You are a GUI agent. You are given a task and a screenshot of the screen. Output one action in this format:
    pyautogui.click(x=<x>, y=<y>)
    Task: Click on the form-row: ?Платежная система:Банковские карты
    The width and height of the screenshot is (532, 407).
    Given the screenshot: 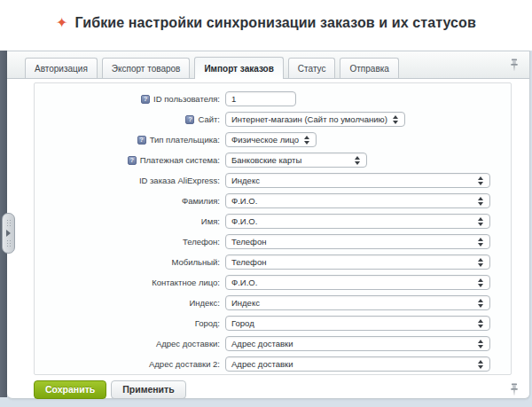 What is the action you would take?
    pyautogui.click(x=273, y=160)
    